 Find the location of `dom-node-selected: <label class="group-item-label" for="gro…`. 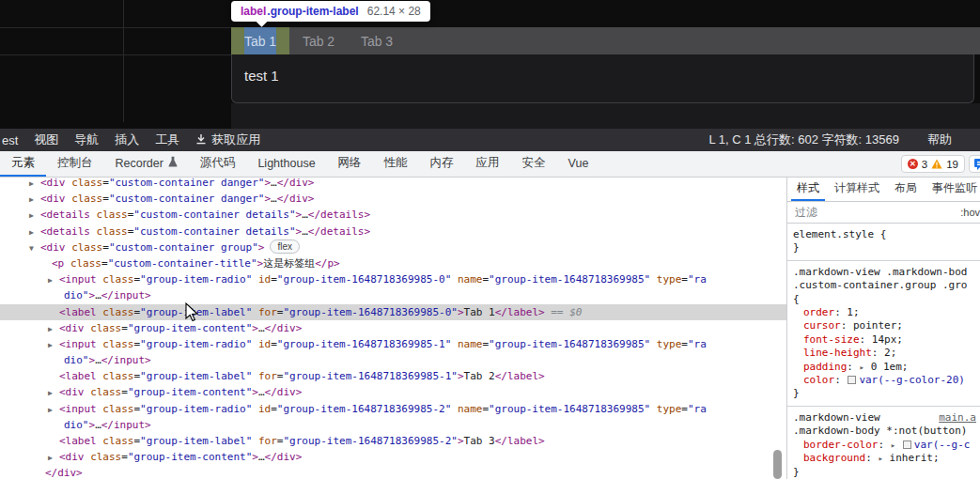

dom-node-selected: <label class="group-item-label" for="gro… is located at coordinates (393, 312).